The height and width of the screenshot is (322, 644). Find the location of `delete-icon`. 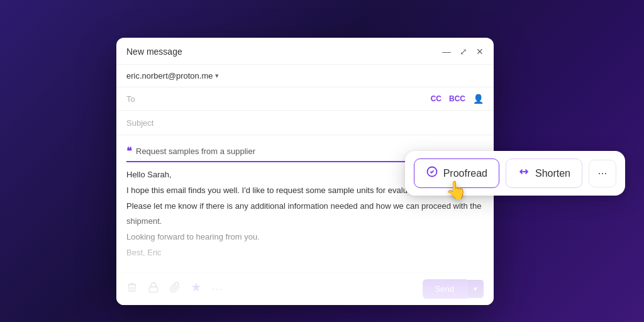

delete-icon is located at coordinates (132, 289).